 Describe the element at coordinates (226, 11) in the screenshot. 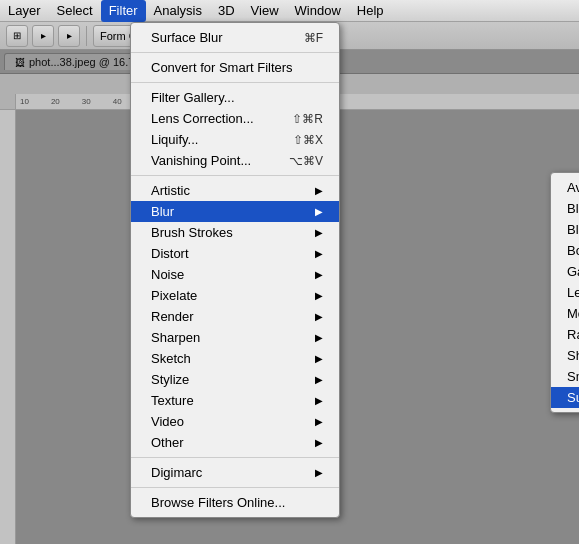

I see `menu-item-3d: 3D` at that location.